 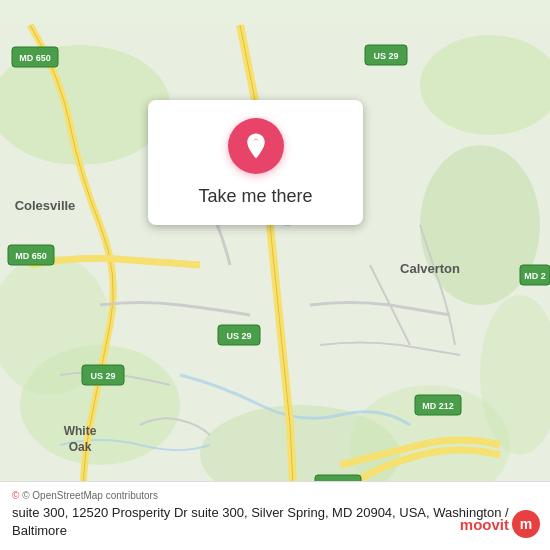 I want to click on moovit-icon-circle: m, so click(x=526, y=524).